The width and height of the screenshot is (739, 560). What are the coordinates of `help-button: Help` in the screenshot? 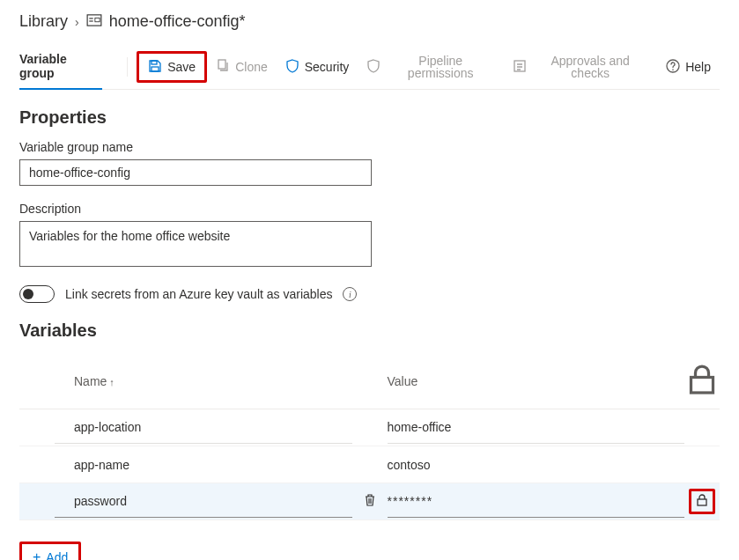 It's located at (689, 67).